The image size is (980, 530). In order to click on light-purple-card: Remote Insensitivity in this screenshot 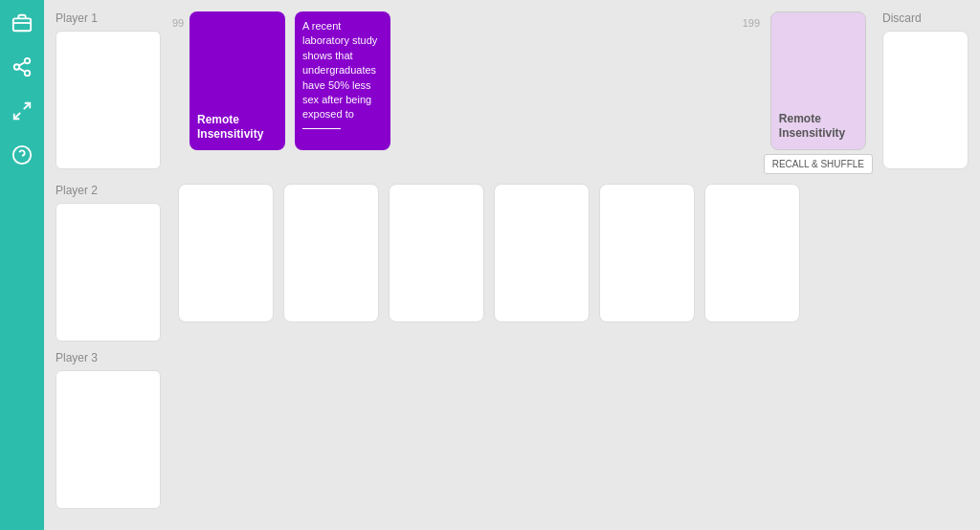, I will do `click(818, 80)`.